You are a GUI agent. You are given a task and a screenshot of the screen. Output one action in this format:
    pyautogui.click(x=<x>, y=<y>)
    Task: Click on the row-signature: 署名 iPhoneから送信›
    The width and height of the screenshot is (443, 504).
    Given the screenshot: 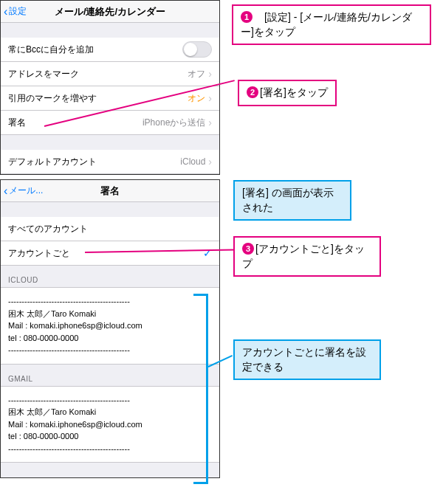 What is the action you would take?
    pyautogui.click(x=110, y=122)
    